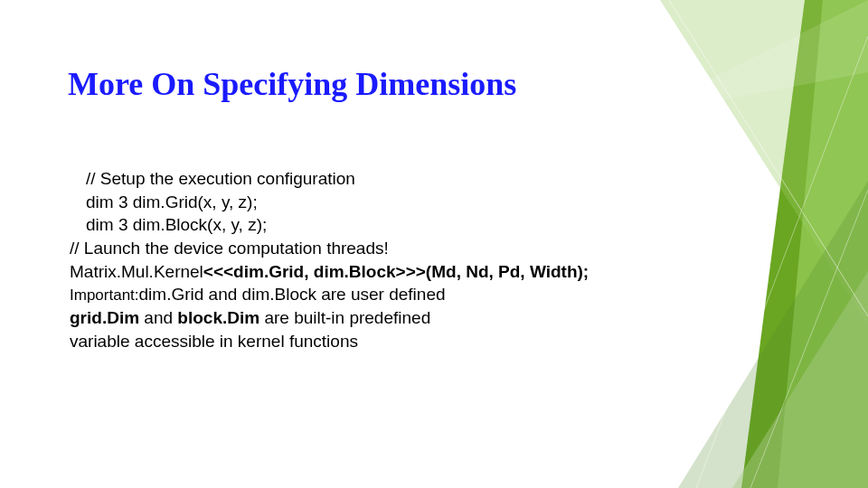 This screenshot has width=868, height=488. Describe the element at coordinates (137, 271) in the screenshot. I see `code-line-5-pre: Matrix.Mul.Kernel` at that location.